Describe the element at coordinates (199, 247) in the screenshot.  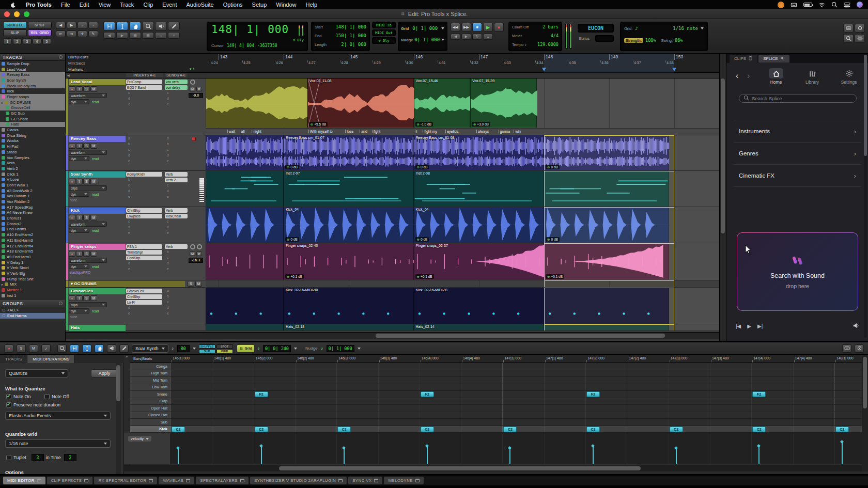
I see `pan-knob` at that location.